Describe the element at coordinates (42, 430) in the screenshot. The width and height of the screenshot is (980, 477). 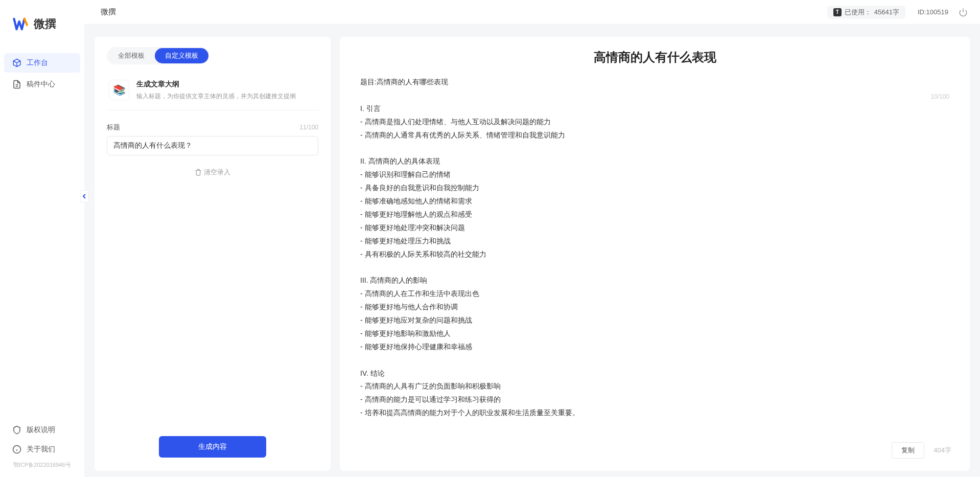
I see `copyright-link: 版权说明` at that location.